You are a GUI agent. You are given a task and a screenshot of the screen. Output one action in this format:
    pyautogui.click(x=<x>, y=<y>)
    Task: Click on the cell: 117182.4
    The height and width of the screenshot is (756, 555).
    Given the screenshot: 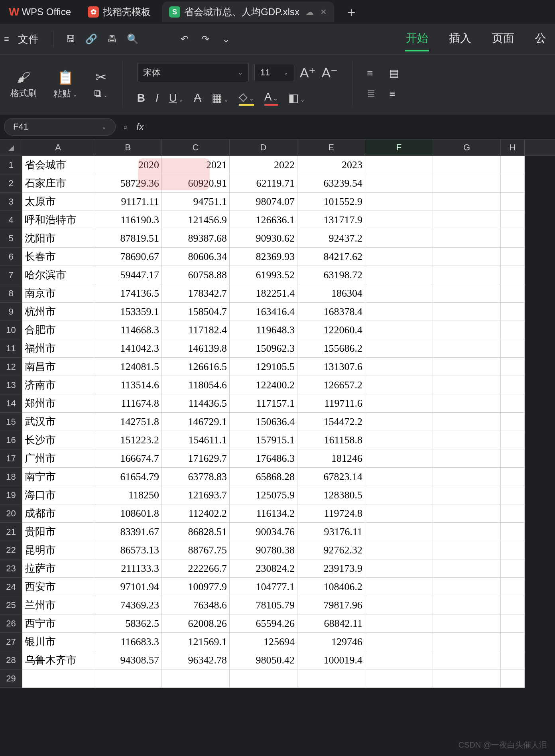 What is the action you would take?
    pyautogui.click(x=196, y=330)
    